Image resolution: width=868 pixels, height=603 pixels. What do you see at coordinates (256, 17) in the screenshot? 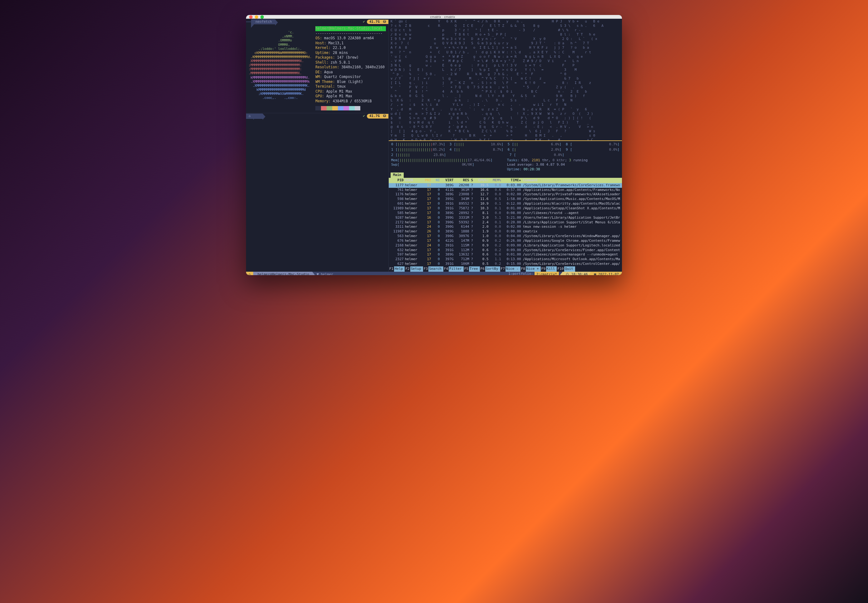
I see `minimize-icon` at bounding box center [256, 17].